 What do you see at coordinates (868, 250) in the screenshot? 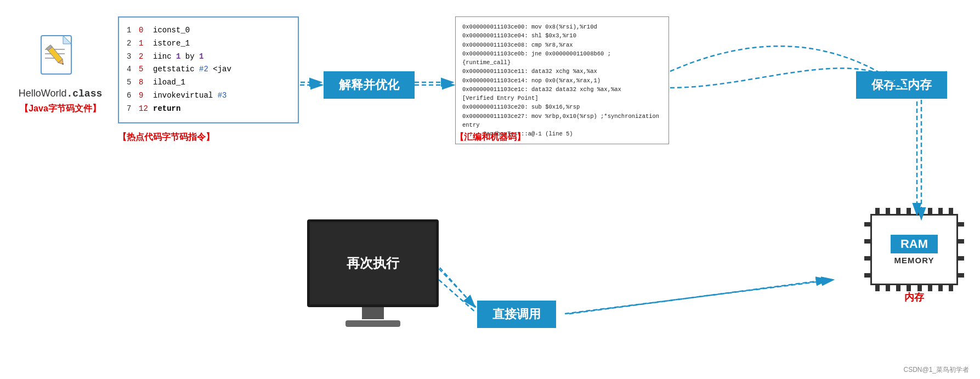
I see `ram-pins-left` at bounding box center [868, 250].